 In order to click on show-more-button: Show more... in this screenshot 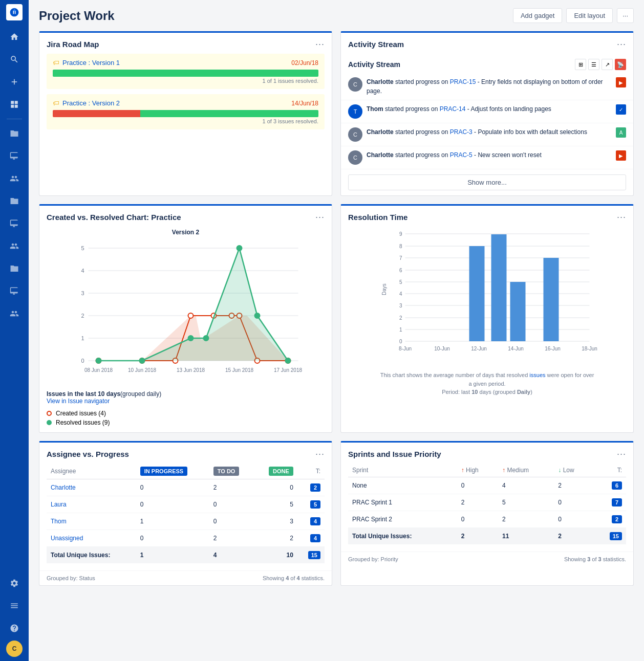, I will do `click(487, 182)`.